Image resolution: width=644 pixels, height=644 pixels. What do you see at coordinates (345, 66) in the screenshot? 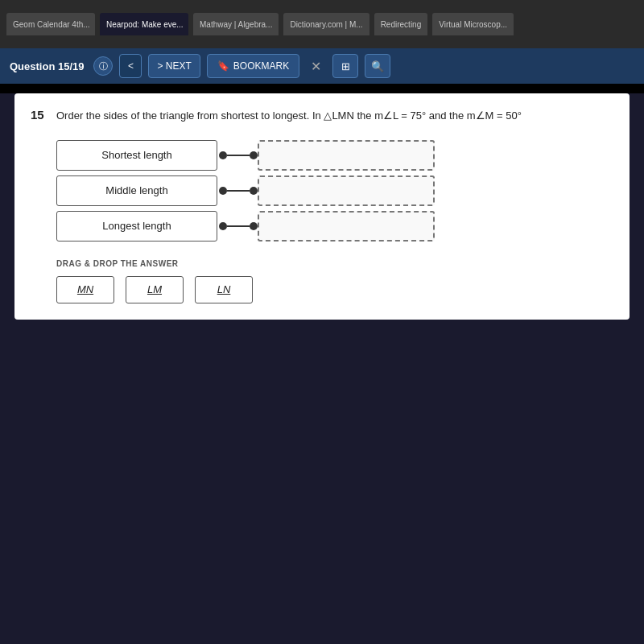
I see `grid-button: ⊞` at bounding box center [345, 66].